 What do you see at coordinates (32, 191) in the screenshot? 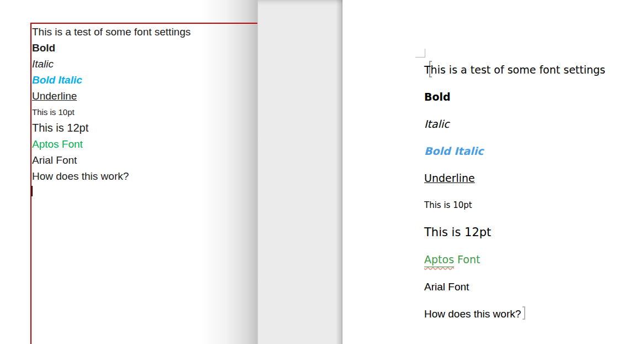
I see `text-cursor-left` at bounding box center [32, 191].